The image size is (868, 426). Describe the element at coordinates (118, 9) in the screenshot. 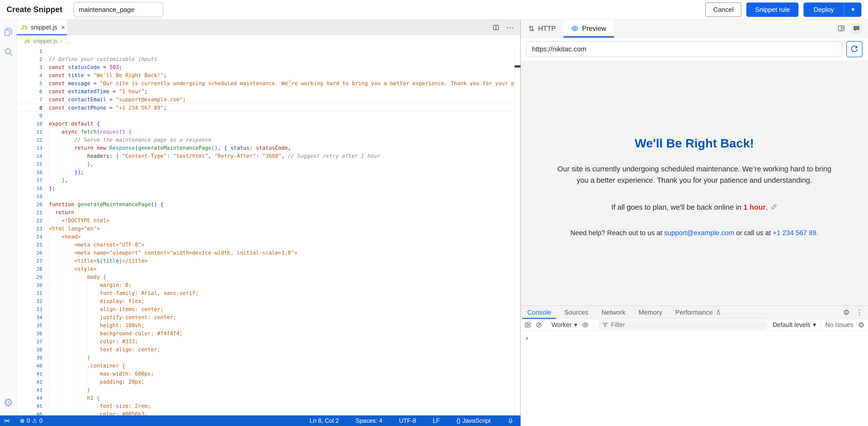

I see `snippet-name-input` at that location.